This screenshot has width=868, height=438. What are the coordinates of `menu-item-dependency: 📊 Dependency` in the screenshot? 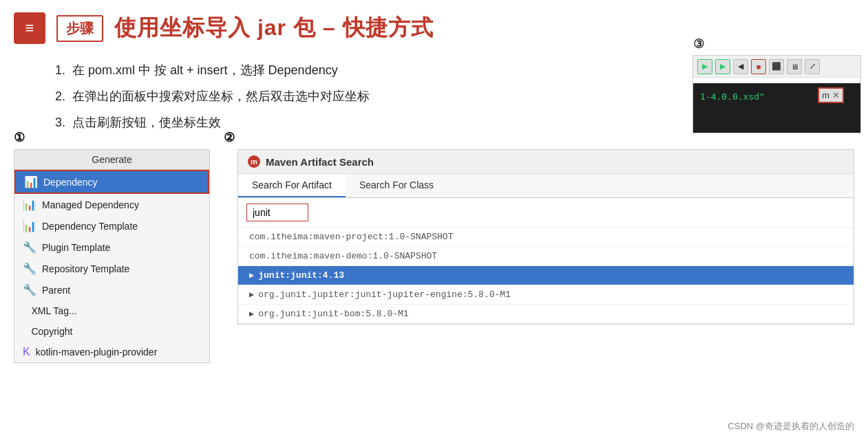 It's located at (112, 182).